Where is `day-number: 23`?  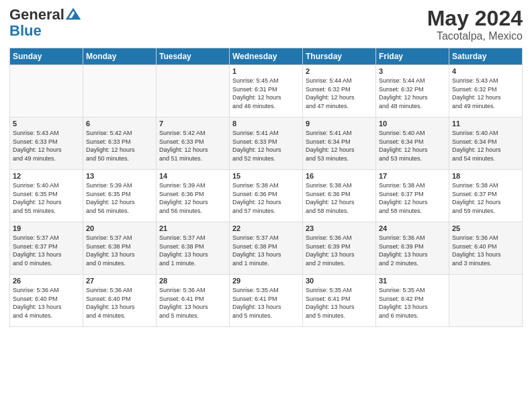 day-number: 23 is located at coordinates (339, 228).